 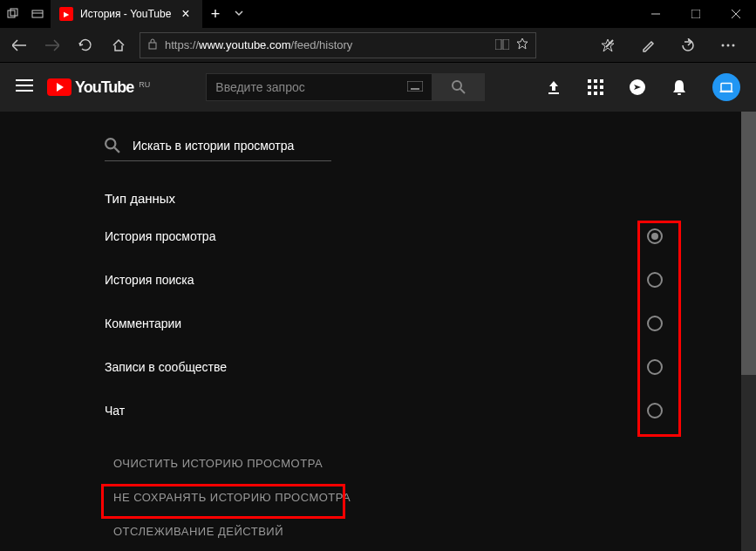 I want to click on tab-close-button: ×, so click(x=185, y=14).